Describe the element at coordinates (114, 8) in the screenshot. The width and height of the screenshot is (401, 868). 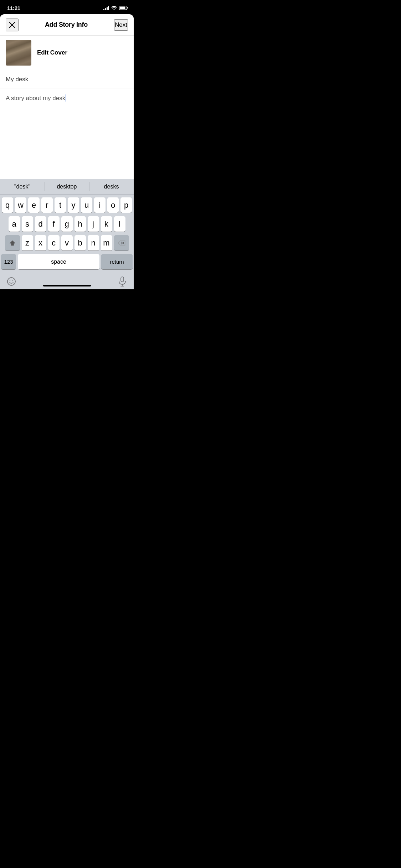
I see `wifi-icon` at that location.